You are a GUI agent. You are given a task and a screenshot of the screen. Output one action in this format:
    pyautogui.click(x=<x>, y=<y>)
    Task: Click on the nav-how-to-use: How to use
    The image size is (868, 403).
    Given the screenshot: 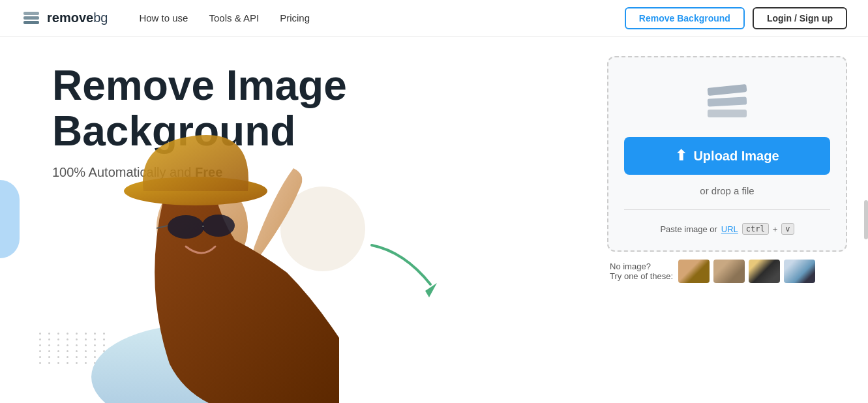 What is the action you would take?
    pyautogui.click(x=163, y=18)
    